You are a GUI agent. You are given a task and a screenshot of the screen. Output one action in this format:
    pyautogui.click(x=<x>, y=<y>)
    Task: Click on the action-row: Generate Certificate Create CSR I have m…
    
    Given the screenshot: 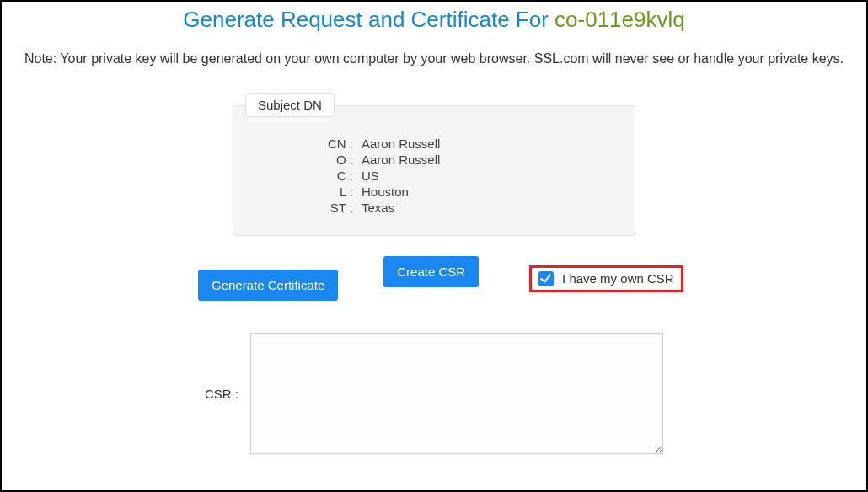 What is the action you would take?
    pyautogui.click(x=434, y=285)
    